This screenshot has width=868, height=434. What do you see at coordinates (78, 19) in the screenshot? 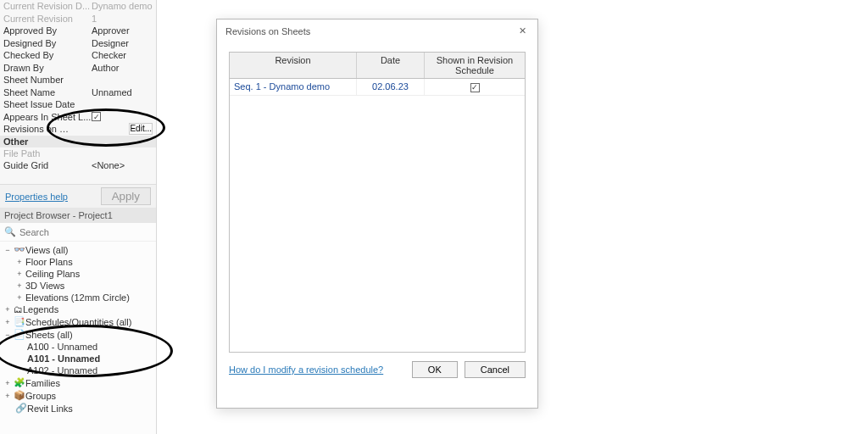
I see `property-row: Current Revision1` at bounding box center [78, 19].